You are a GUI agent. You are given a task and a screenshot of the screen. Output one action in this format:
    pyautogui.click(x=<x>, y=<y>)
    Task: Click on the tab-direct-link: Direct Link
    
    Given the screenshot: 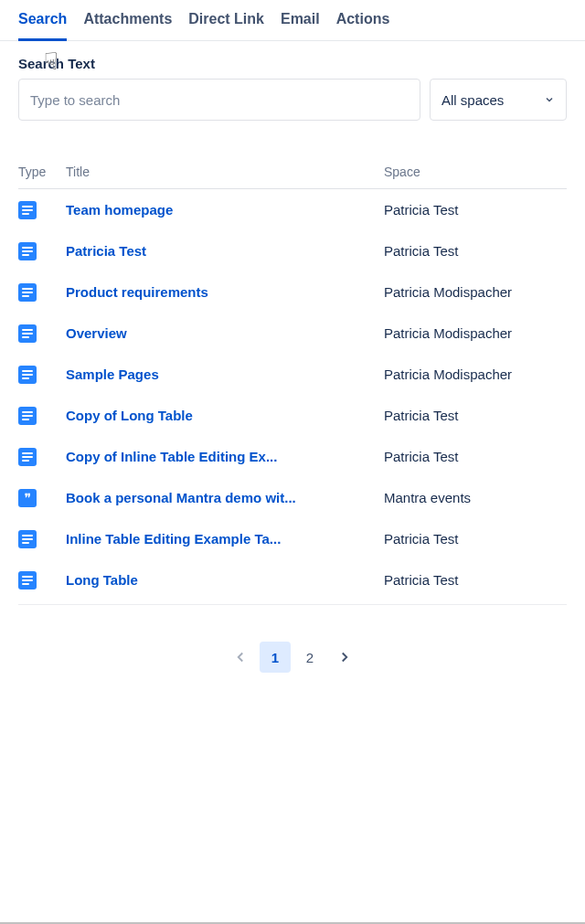 What is the action you would take?
    pyautogui.click(x=227, y=26)
    